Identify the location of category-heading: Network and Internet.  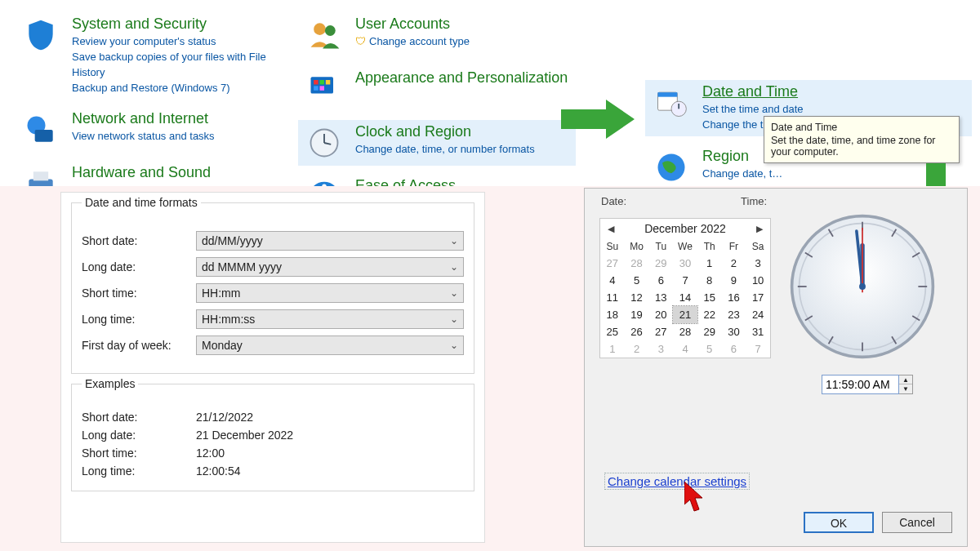
(144, 119).